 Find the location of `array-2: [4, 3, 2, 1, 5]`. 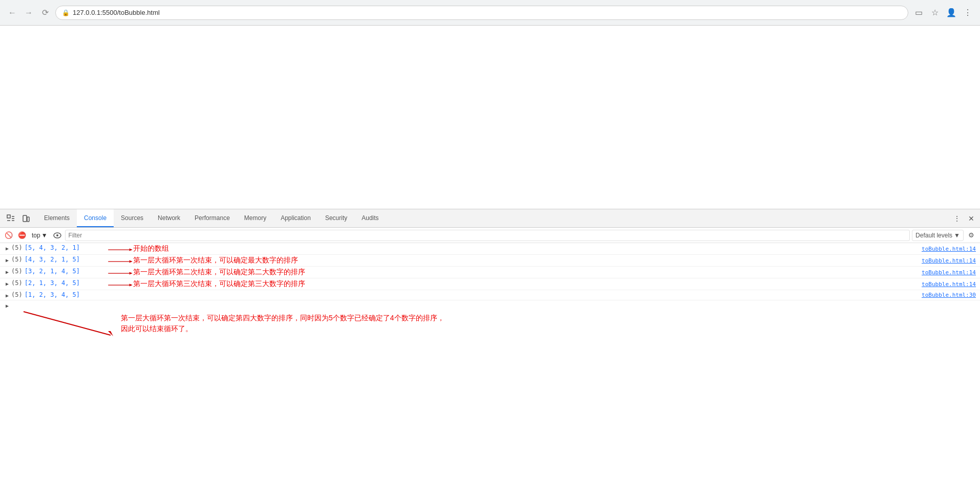

array-2: [4, 3, 2, 1, 5] is located at coordinates (52, 259).